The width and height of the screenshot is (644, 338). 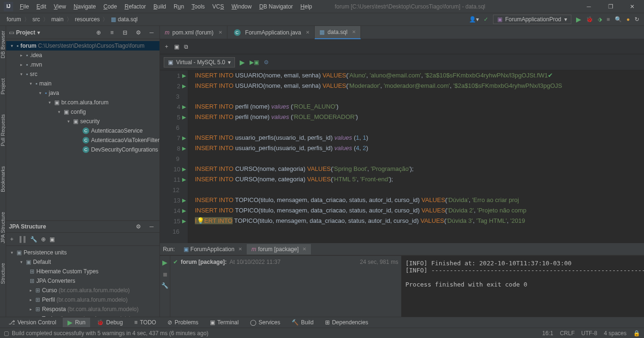 I want to click on tree-java: ▾▪java, so click(x=83, y=93).